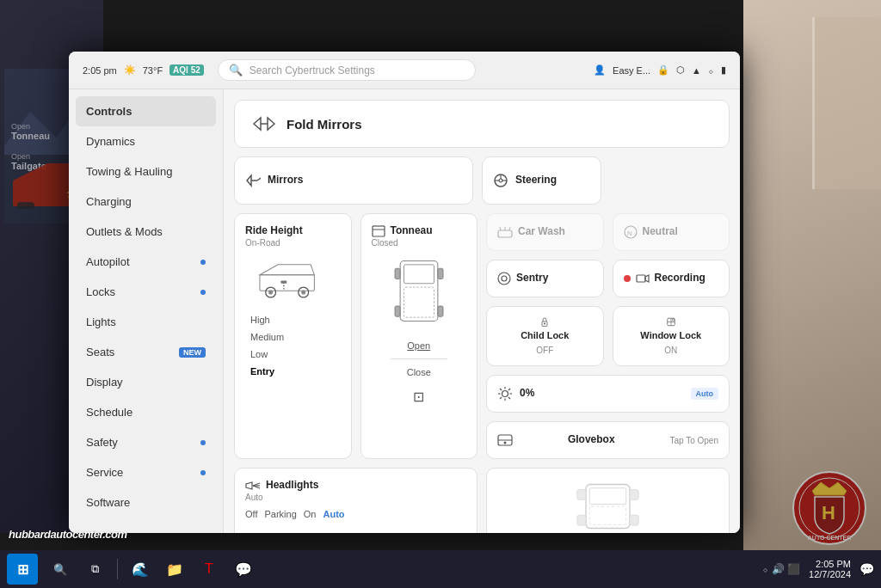 Image resolution: width=881 pixels, height=588 pixels. What do you see at coordinates (203, 473) in the screenshot?
I see `service-indicator` at bounding box center [203, 473].